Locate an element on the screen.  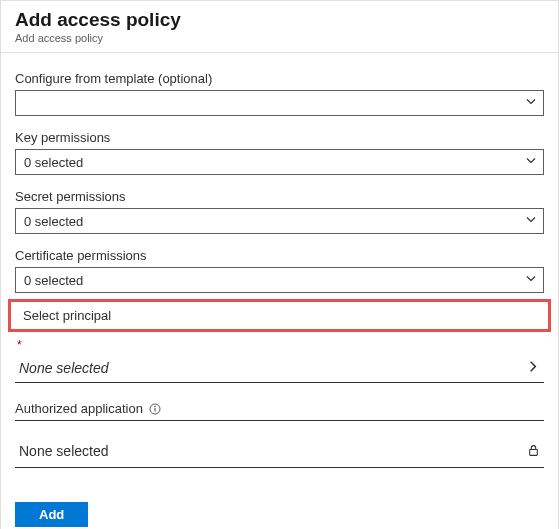
secret-permissions-label: Secret permissions is located at coordinates (280, 196).